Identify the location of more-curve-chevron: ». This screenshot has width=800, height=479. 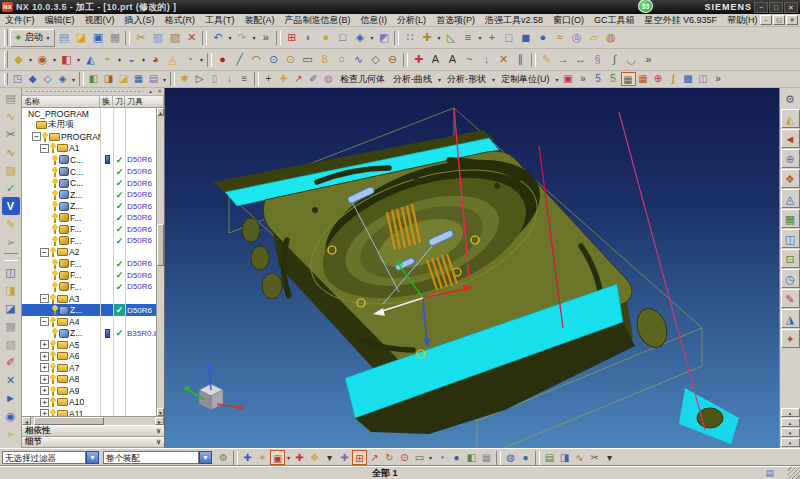
(648, 60).